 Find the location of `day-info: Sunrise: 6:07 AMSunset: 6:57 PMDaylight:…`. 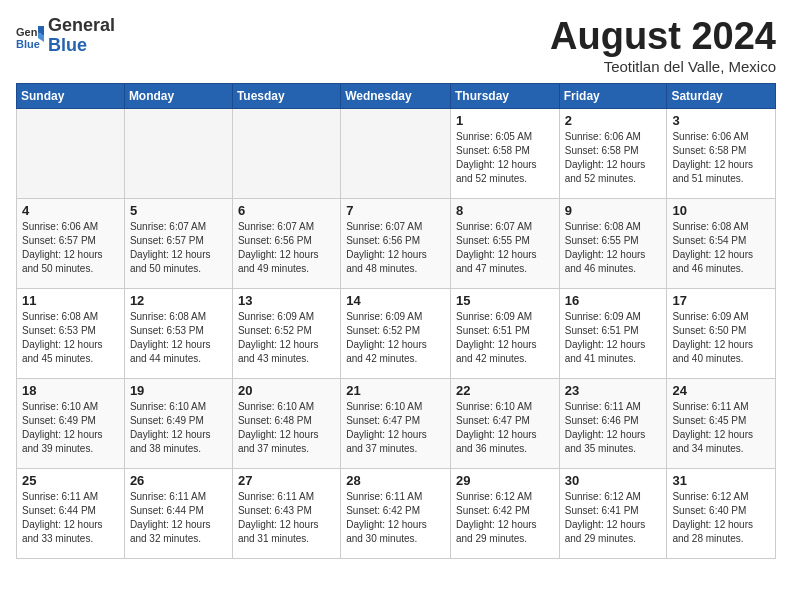

day-info: Sunrise: 6:07 AMSunset: 6:57 PMDaylight:… is located at coordinates (178, 248).